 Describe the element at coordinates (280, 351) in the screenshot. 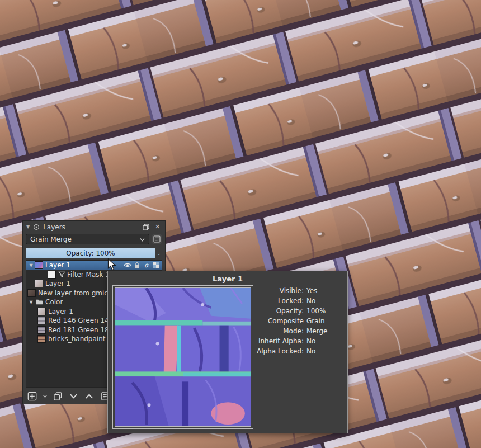

I see `property-label: Alpha Locked:` at that location.